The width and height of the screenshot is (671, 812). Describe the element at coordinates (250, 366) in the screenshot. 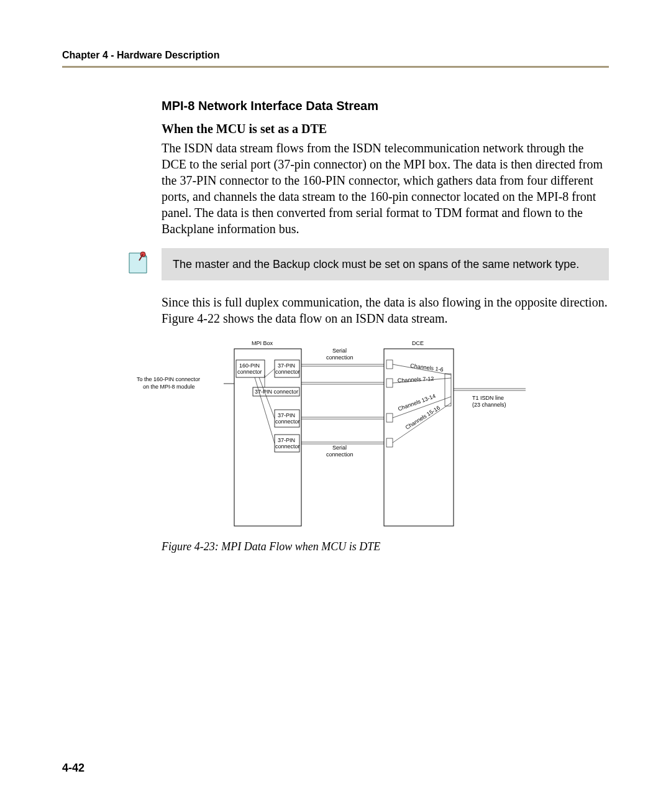

I see `svg-text: 160-PIN` at that location.